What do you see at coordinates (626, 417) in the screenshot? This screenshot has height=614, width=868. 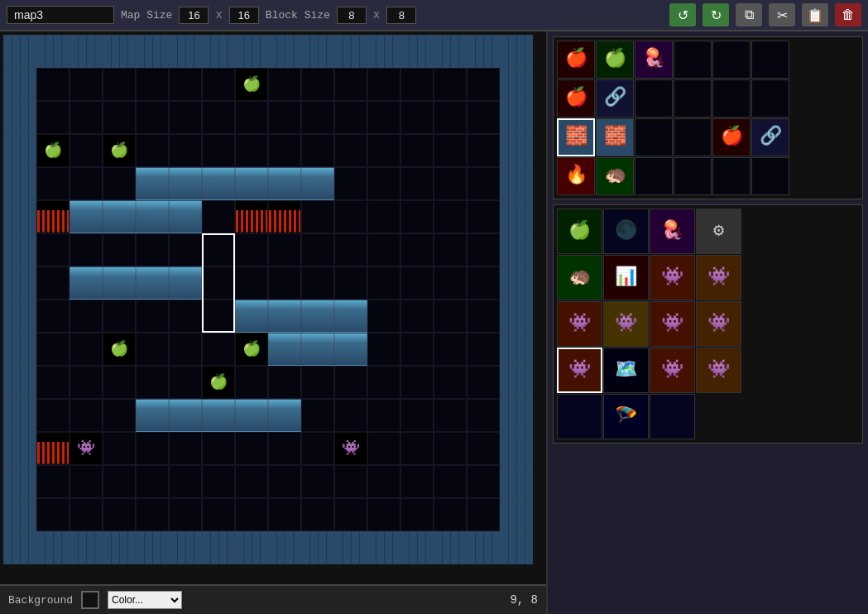 I see `tile-para: 🪂` at bounding box center [626, 417].